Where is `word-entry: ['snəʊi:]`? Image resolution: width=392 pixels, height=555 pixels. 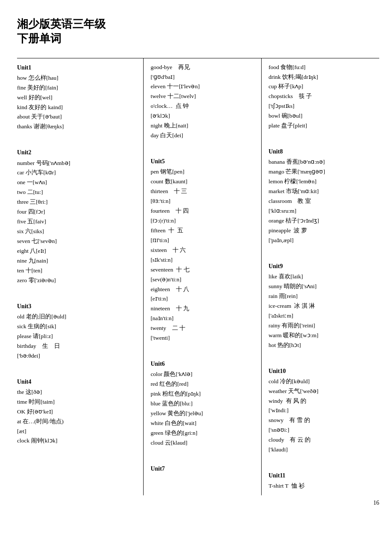 word-entry: ['snəʊi:] is located at coordinates (320, 431).